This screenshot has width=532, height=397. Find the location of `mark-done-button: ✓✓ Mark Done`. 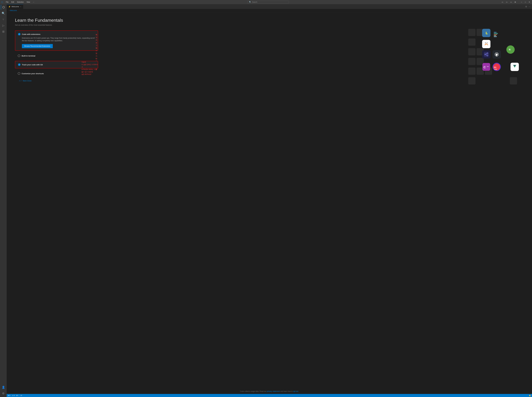

mark-done-button: ✓✓ Mark Done is located at coordinates (58, 81).